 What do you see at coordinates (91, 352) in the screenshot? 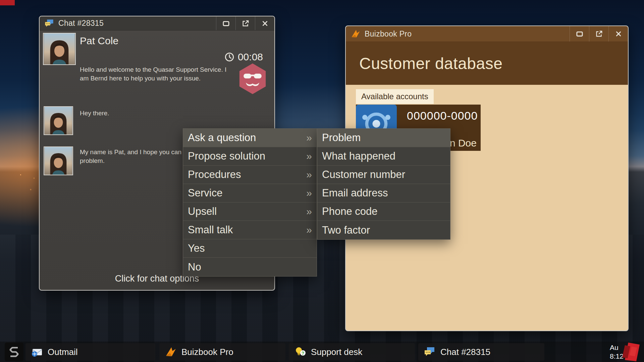
I see `taskbar-item-outmail: Outmail` at bounding box center [91, 352].